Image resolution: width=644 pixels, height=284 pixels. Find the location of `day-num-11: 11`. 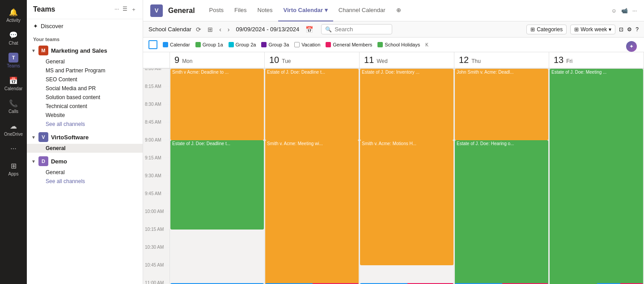

day-num-11: 11 is located at coordinates (369, 60).